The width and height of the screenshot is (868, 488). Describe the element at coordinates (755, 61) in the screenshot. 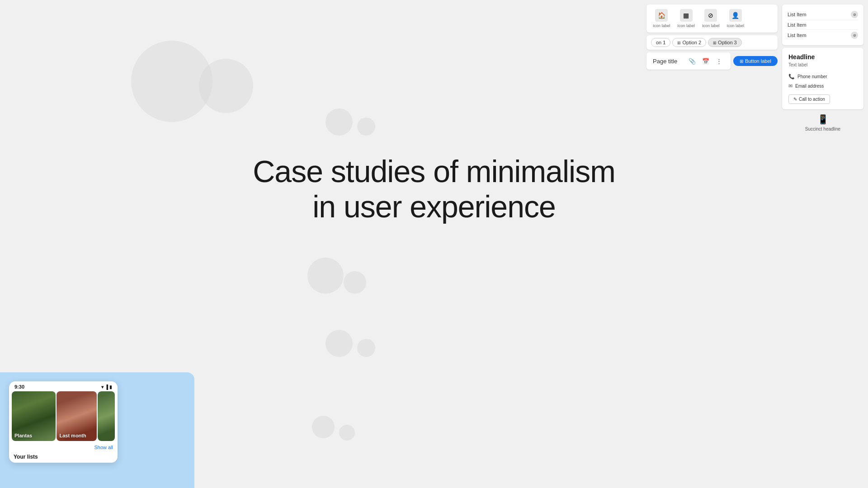

I see `button-label-btn: ⊞ Button label` at that location.